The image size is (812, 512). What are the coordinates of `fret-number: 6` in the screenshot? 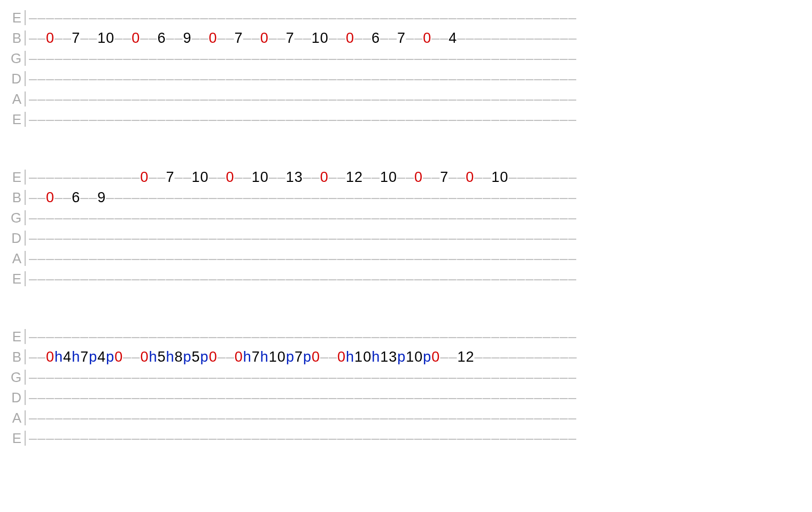 It's located at (76, 198).